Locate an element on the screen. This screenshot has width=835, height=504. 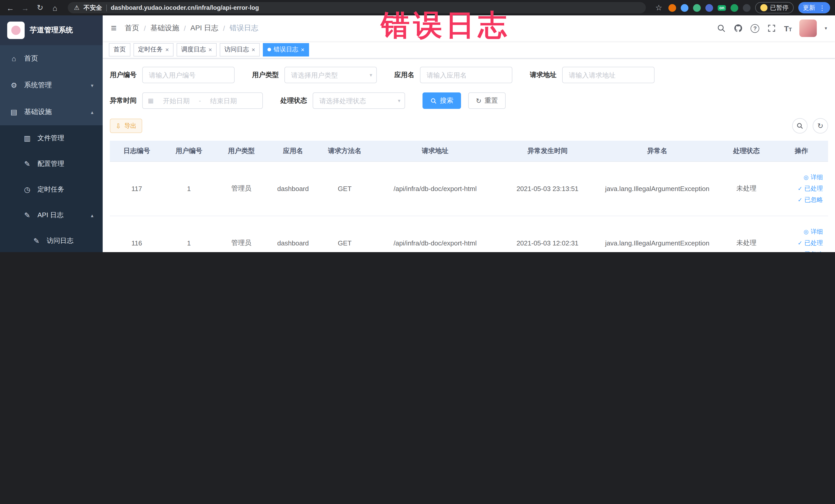
start-date-input is located at coordinates (176, 101).